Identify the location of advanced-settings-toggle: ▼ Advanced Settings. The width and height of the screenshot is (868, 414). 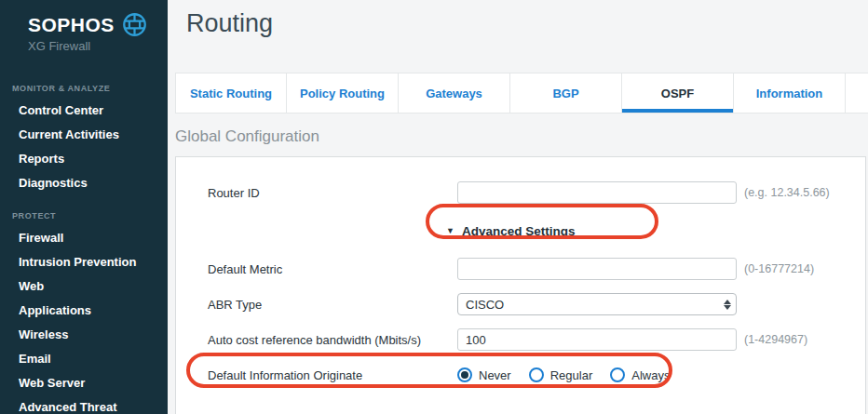
(656, 231).